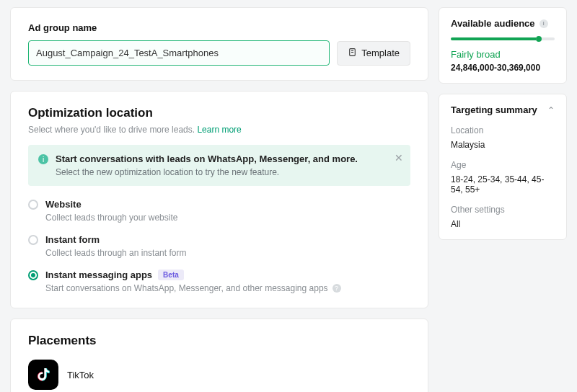 This screenshot has height=392, width=577. I want to click on option-instant-form: Instant form Collect leads through an in…, so click(219, 246).